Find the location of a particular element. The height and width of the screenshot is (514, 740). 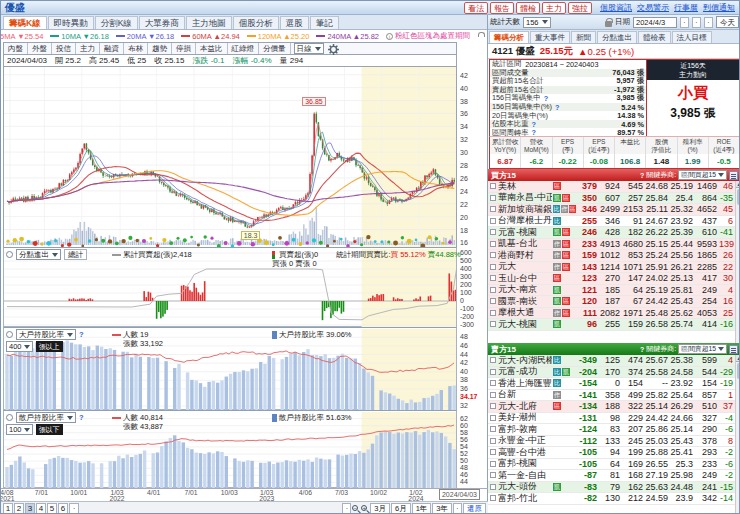

page-button-·: · is located at coordinates (74, 508).